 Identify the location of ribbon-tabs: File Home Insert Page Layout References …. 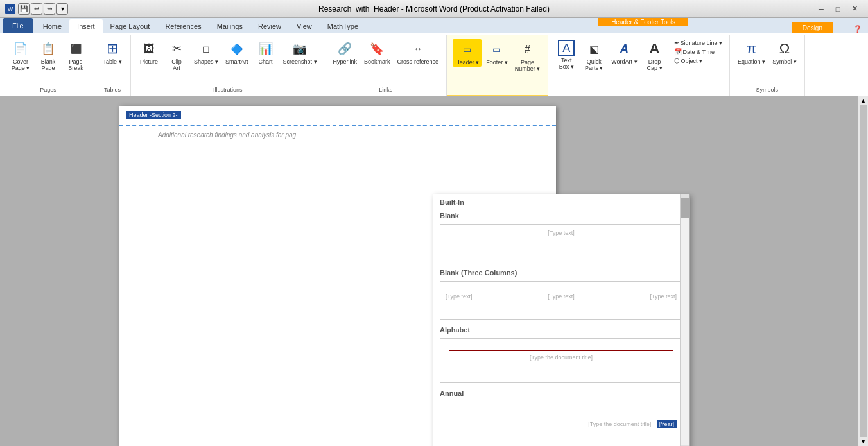
(434, 26).